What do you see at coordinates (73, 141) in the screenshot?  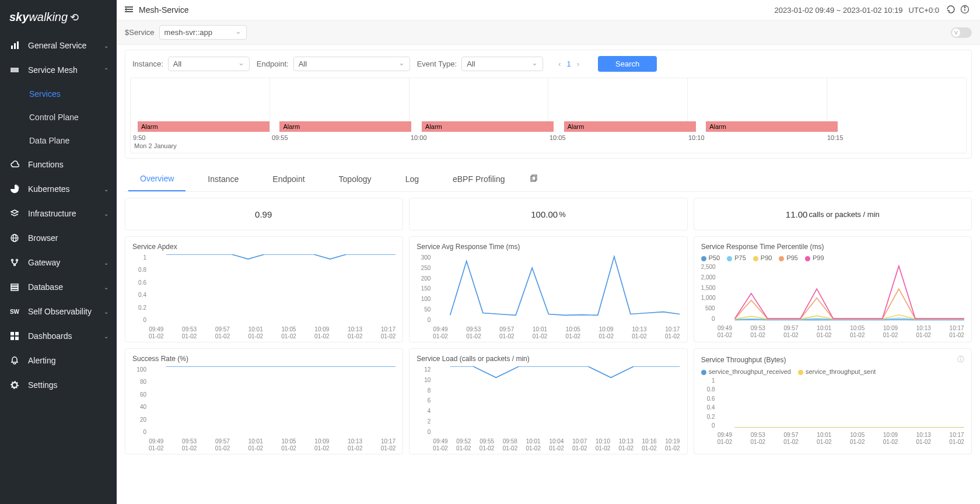 I see `nav-sub-data-plane: Data Plane` at bounding box center [73, 141].